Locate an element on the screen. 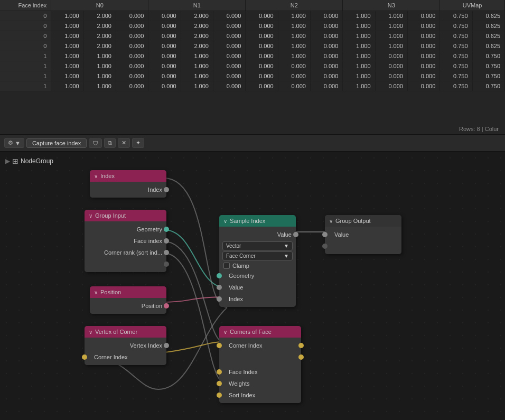  breadcrumb: ▶ ⊞ NodeGroup is located at coordinates (30, 161).